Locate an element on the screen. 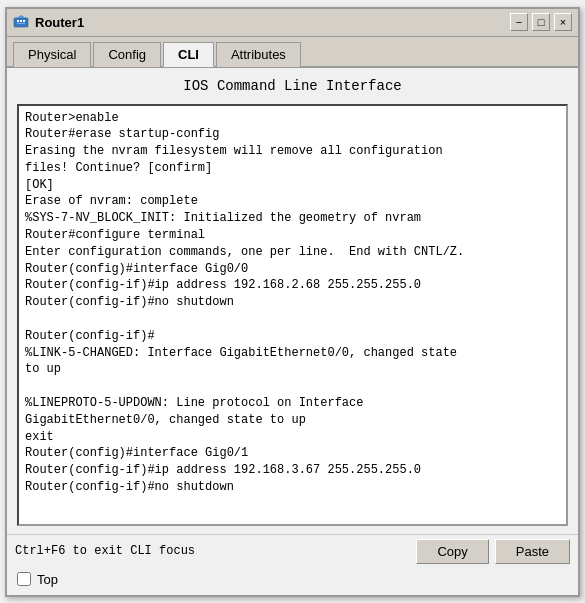 This screenshot has height=603, width=585. window-title: Router1 is located at coordinates (60, 22).